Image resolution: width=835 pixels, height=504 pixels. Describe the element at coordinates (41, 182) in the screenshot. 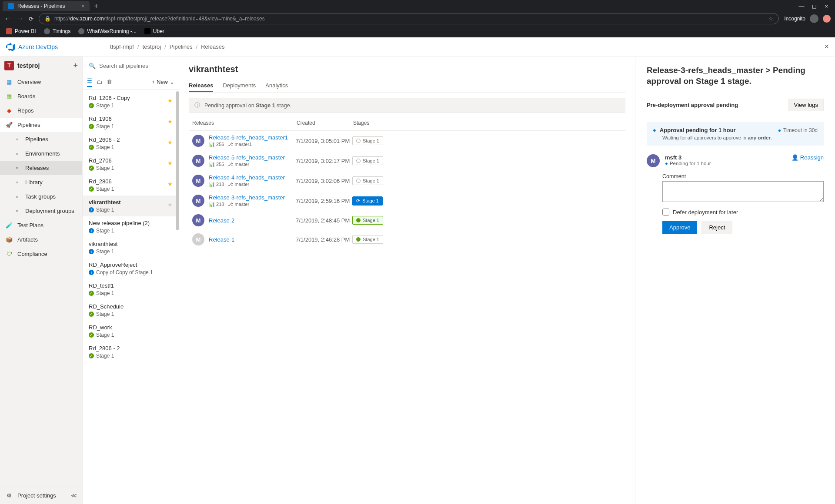

I see `nav-sub-library: ▫Library` at that location.